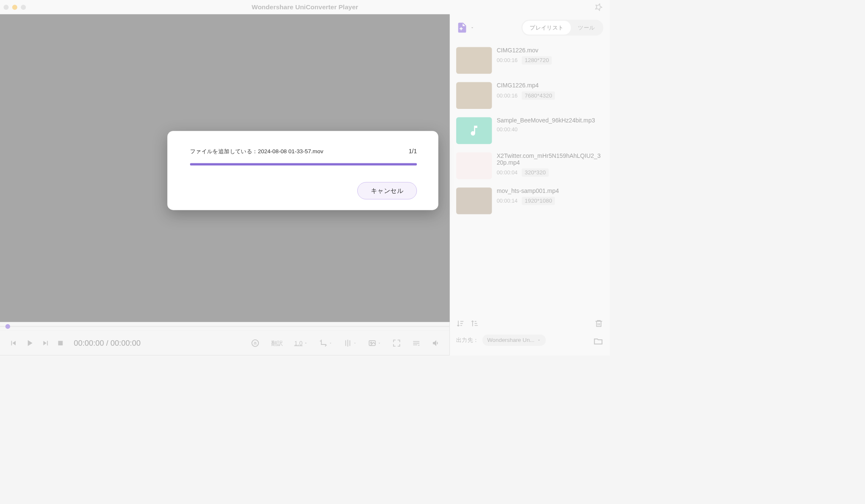 This screenshot has width=865, height=504. What do you see at coordinates (303, 164) in the screenshot?
I see `progress-fill` at bounding box center [303, 164].